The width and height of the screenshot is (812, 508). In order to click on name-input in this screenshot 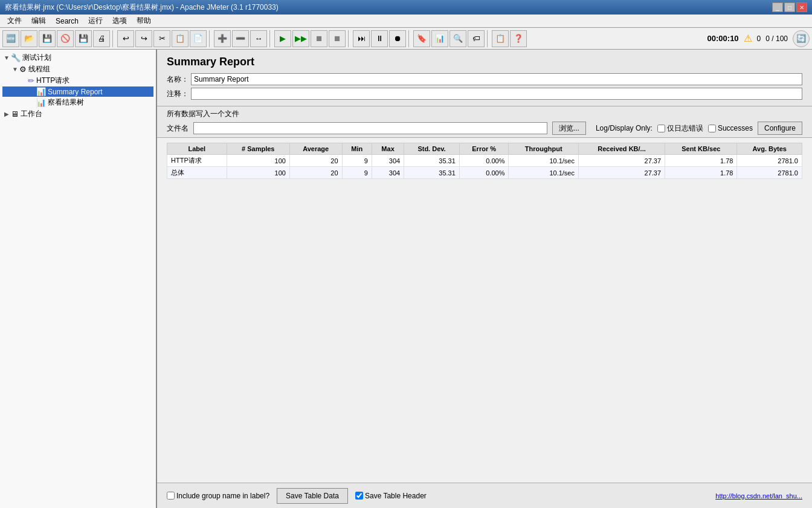, I will do `click(497, 79)`.